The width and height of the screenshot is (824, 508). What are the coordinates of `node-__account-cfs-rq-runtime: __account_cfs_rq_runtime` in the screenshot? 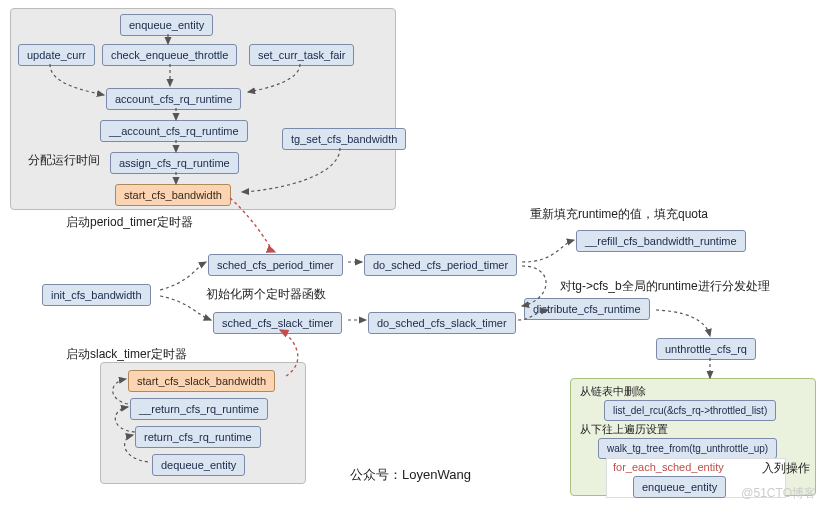 It's located at (174, 131).